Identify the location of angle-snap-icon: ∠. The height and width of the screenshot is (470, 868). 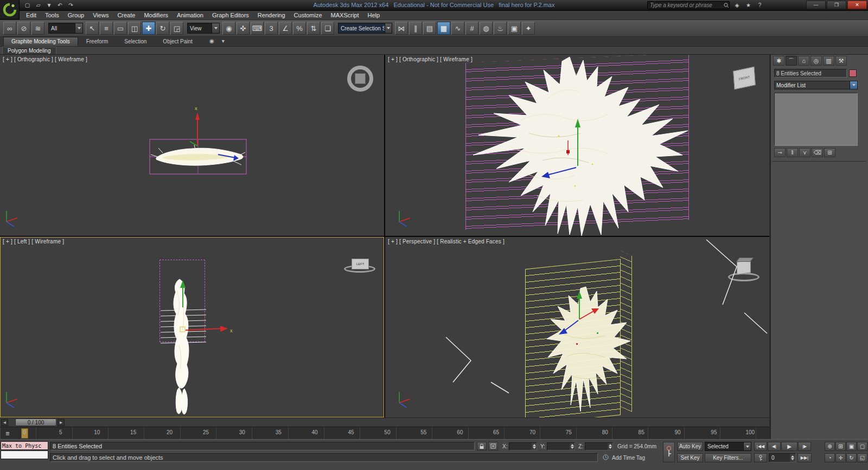
(285, 28).